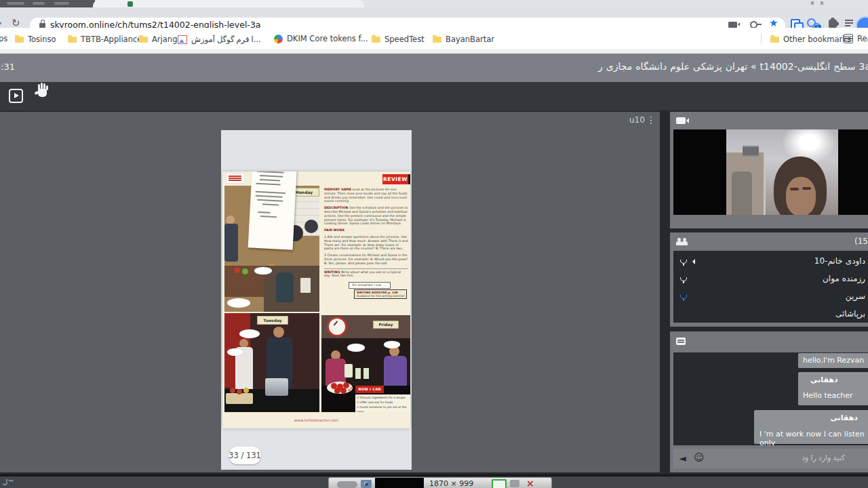  I want to click on lock-icon, so click(42, 26).